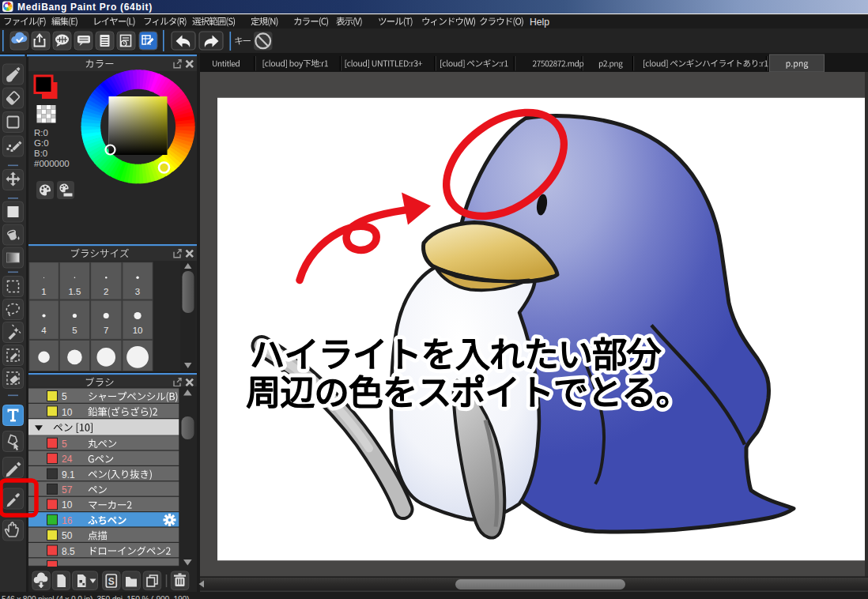 This screenshot has width=868, height=599. Describe the element at coordinates (41, 143) in the screenshot. I see `svg-text: G:0` at that location.